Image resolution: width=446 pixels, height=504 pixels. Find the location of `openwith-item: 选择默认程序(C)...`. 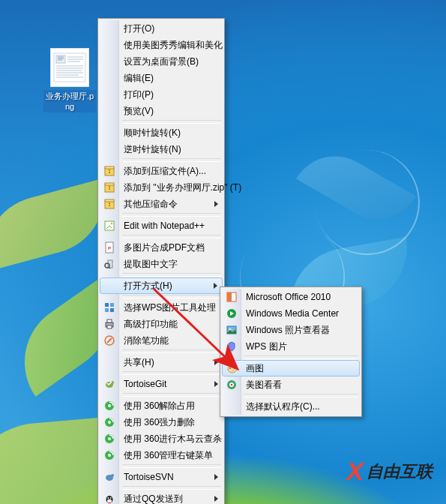

openwith-item: 选择默认程序(C)... is located at coordinates (291, 406).